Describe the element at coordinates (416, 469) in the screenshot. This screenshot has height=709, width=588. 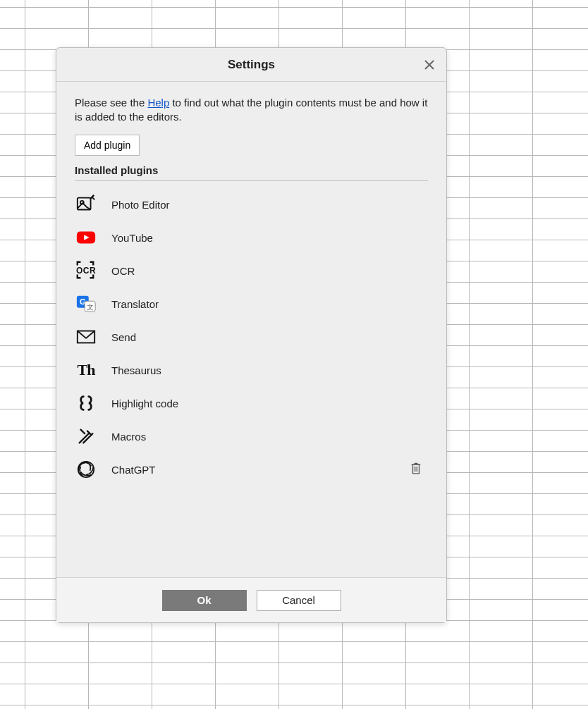
I see `trash-icon` at that location.